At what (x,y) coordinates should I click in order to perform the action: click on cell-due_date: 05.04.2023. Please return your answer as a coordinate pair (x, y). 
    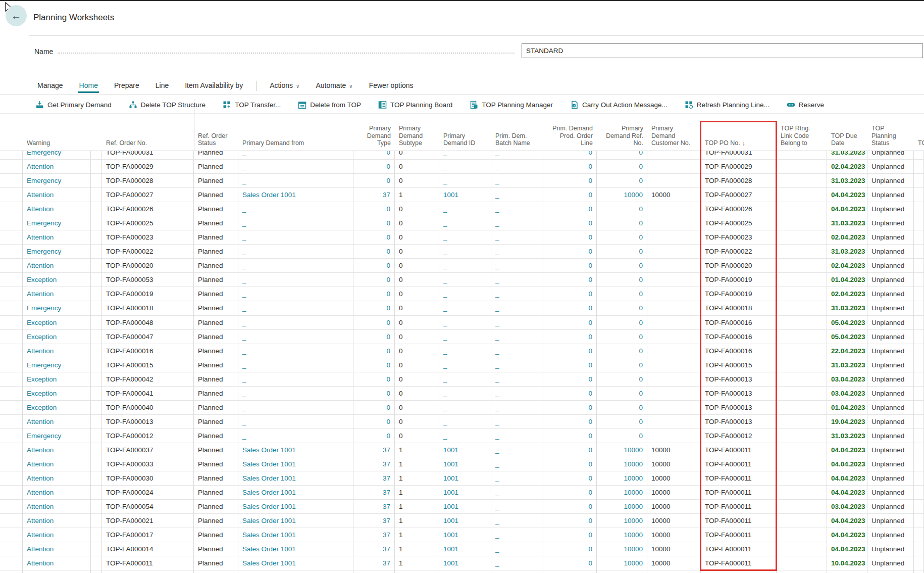
    Looking at the image, I should click on (847, 337).